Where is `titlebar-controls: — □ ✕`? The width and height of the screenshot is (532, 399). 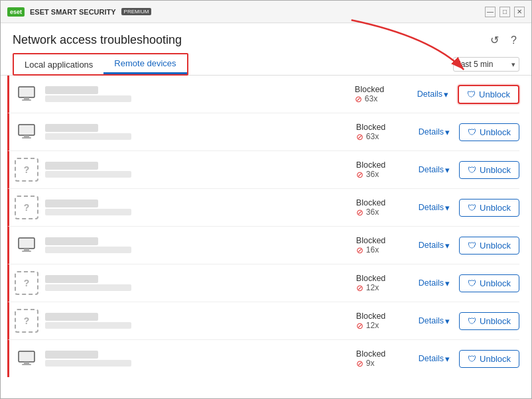 titlebar-controls: — □ ✕ is located at coordinates (505, 12).